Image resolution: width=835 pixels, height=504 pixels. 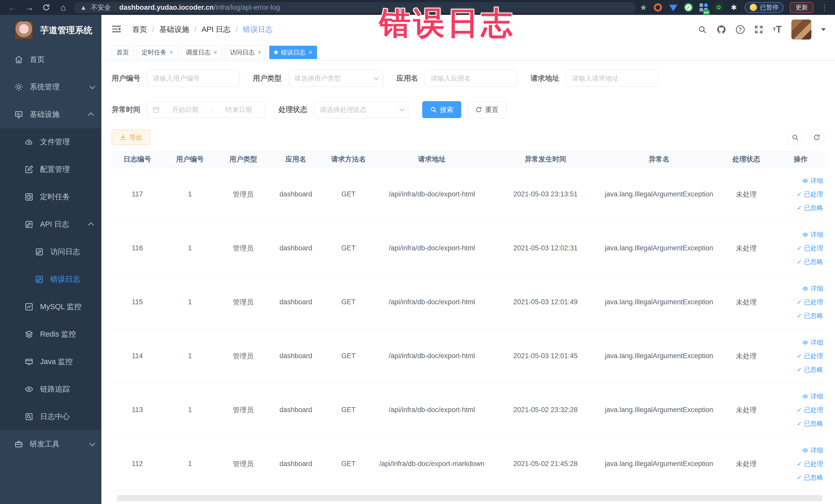 I want to click on sidebar-item-access-log: 访问日志, so click(x=51, y=251).